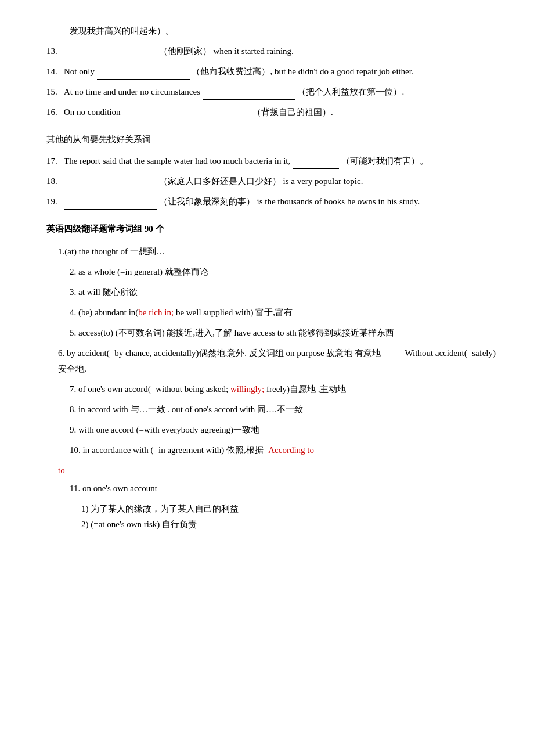 The width and height of the screenshot is (534, 756). Describe the element at coordinates (279, 470) in the screenshot. I see `vocab-item-10-to: to` at that location.